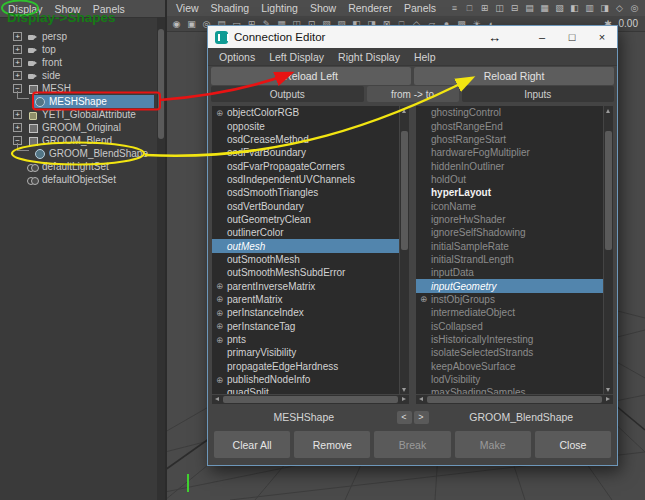 The width and height of the screenshot is (645, 500). I want to click on uv-editor-icon: ▧, so click(560, 8).